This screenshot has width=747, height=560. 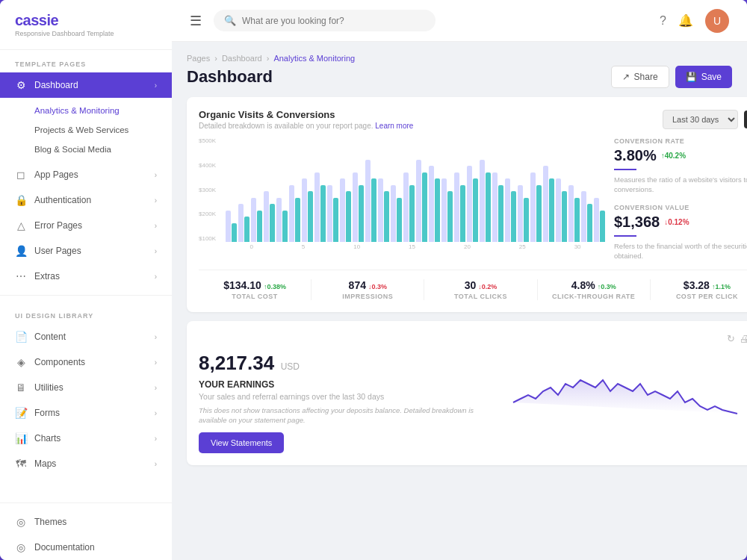 What do you see at coordinates (86, 130) in the screenshot?
I see `sidebar-sub-projects: Projects & Web Services` at bounding box center [86, 130].